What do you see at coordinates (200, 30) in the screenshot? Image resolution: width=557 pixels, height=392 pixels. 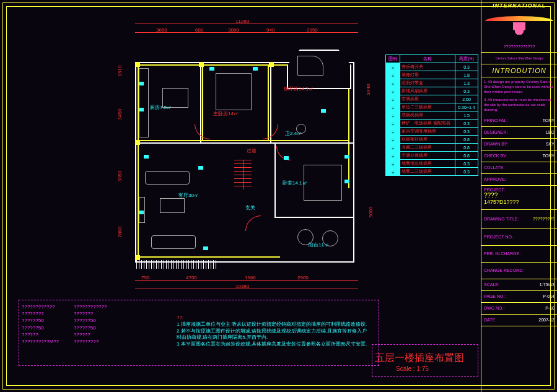 I see `dim-top-2: 680` at bounding box center [200, 30].